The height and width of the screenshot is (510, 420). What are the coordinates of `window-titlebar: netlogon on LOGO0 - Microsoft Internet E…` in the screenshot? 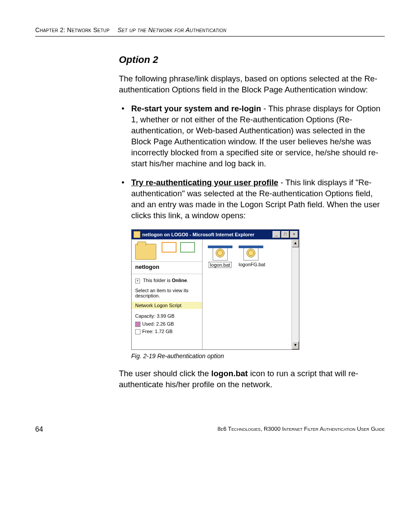 It's located at (215, 235).